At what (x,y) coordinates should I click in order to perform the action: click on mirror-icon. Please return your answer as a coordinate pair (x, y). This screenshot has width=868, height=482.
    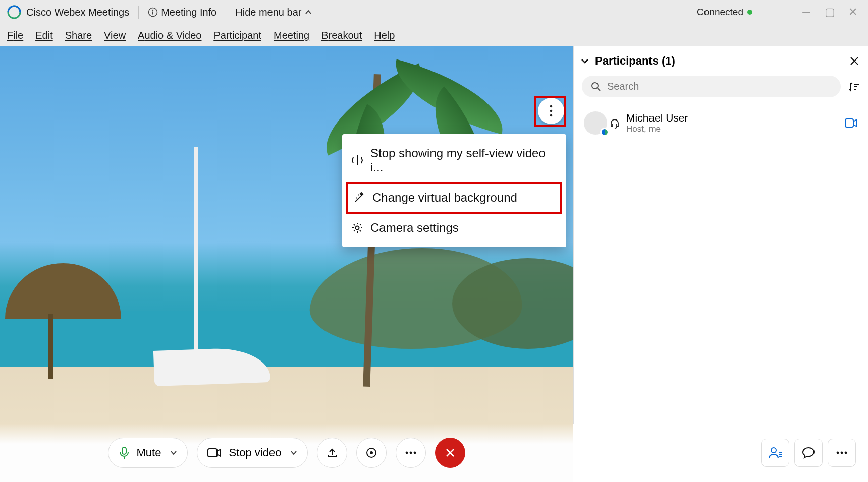
    Looking at the image, I should click on (357, 160).